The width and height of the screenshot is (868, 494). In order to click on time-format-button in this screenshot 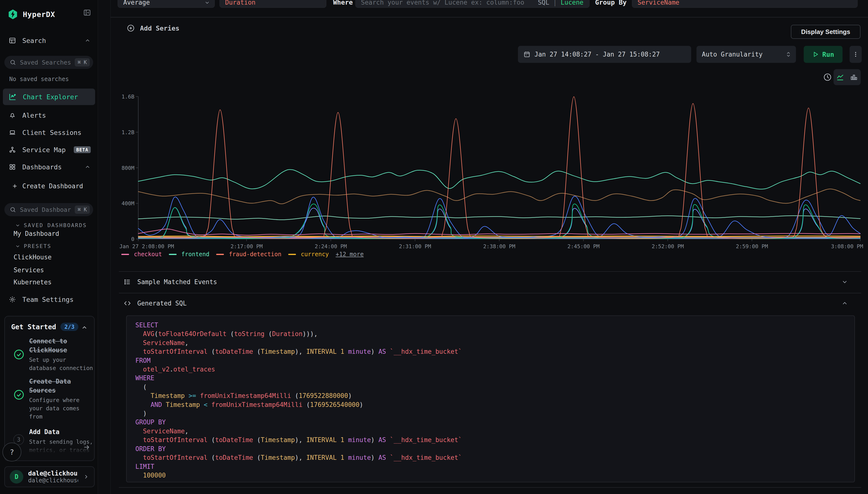, I will do `click(828, 77)`.